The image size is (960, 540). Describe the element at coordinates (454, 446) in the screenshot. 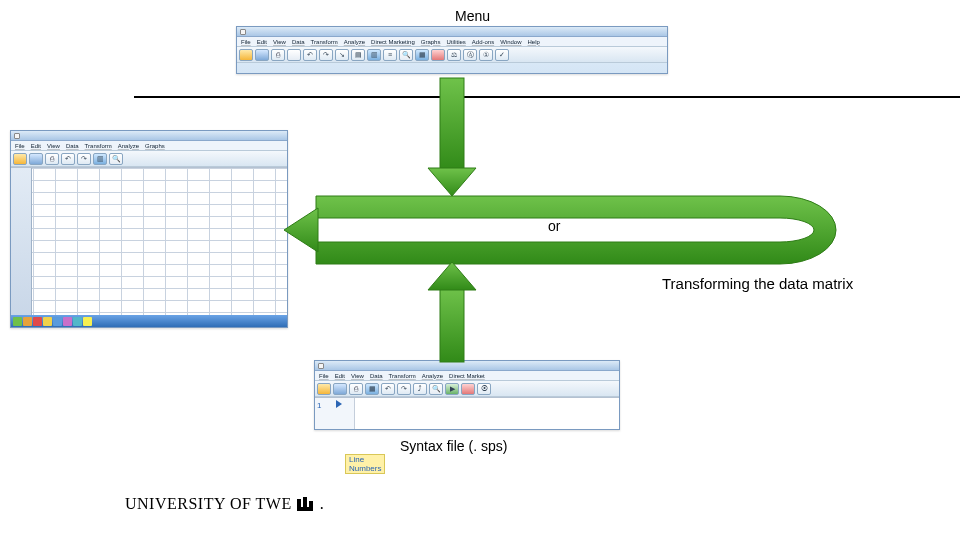

I see `label-syntax: Syntax file (. sps)` at that location.